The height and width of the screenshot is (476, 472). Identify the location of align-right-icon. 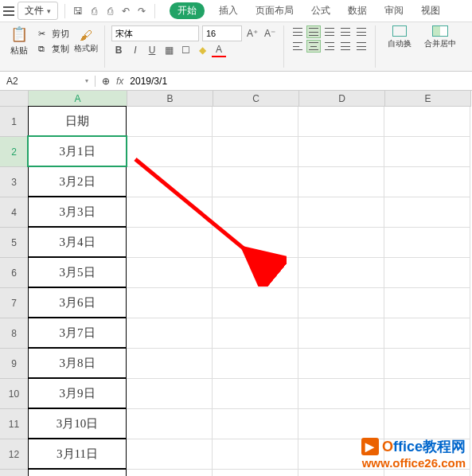
(330, 46).